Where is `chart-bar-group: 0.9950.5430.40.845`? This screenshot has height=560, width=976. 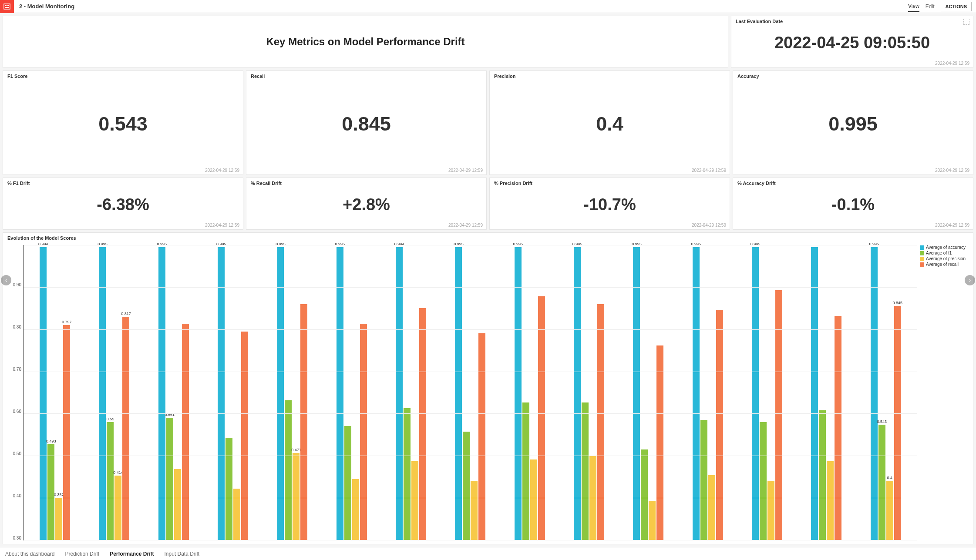 chart-bar-group: 0.9950.5430.40.845 is located at coordinates (886, 392).